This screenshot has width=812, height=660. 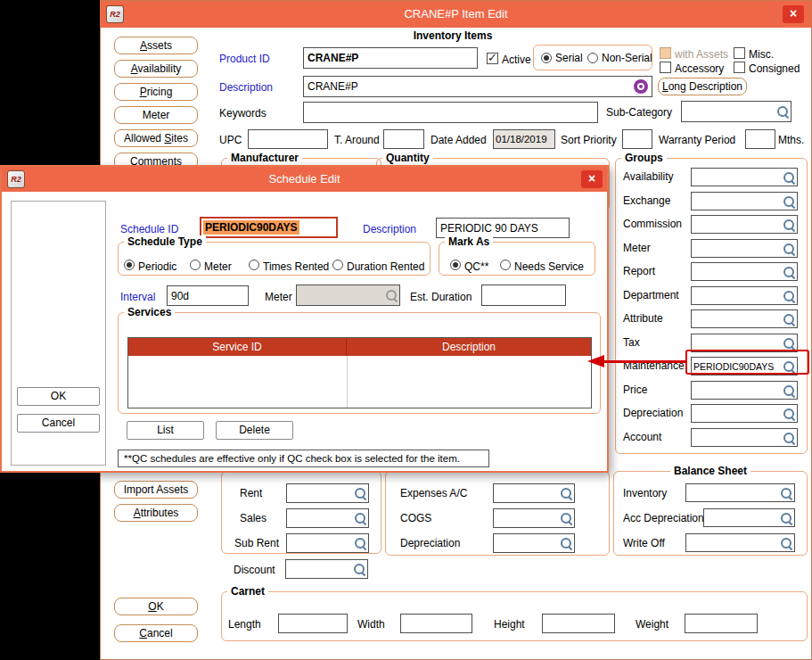 I want to click on item-edit-ok-button: OK, so click(x=156, y=606).